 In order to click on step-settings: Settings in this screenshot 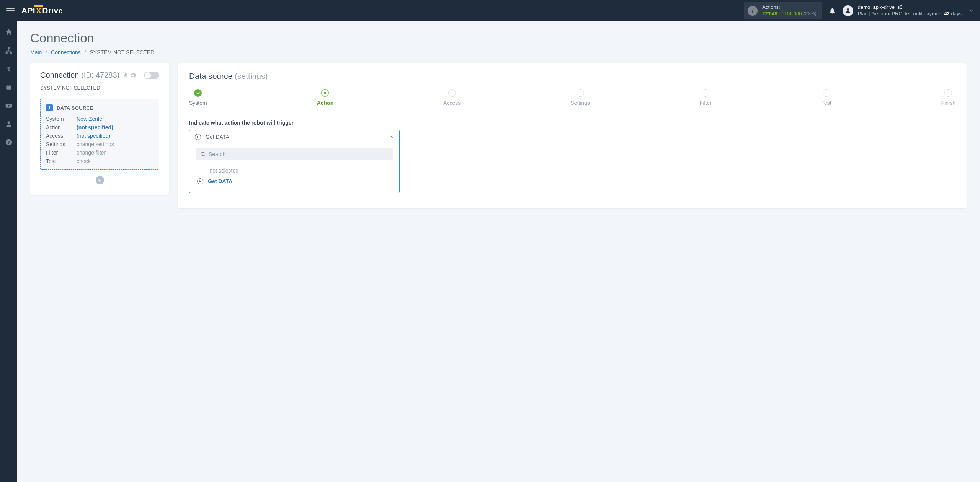, I will do `click(580, 98)`.